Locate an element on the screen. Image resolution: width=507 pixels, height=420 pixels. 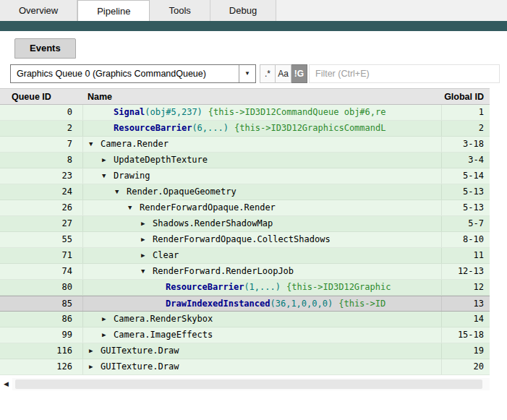
name-cell: DrawIndexedInstanced (36,1,0,0,0) {this-… is located at coordinates (262, 304).